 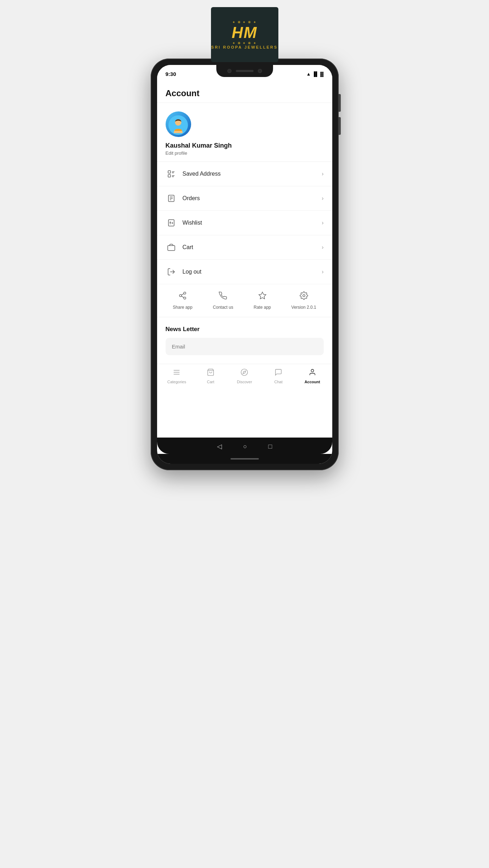 I want to click on camera2, so click(x=260, y=71).